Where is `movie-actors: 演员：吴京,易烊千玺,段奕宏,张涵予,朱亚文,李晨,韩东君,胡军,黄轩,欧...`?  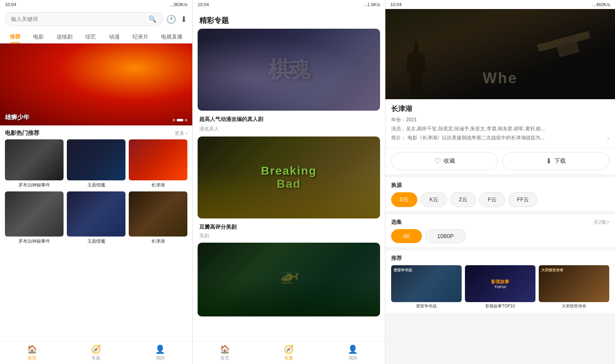
movie-actors: 演员：吴京,易烊千玺,段奕宏,张涵予,朱亚文,李晨,韩东君,胡军,黄轩,欧... is located at coordinates (500, 129).